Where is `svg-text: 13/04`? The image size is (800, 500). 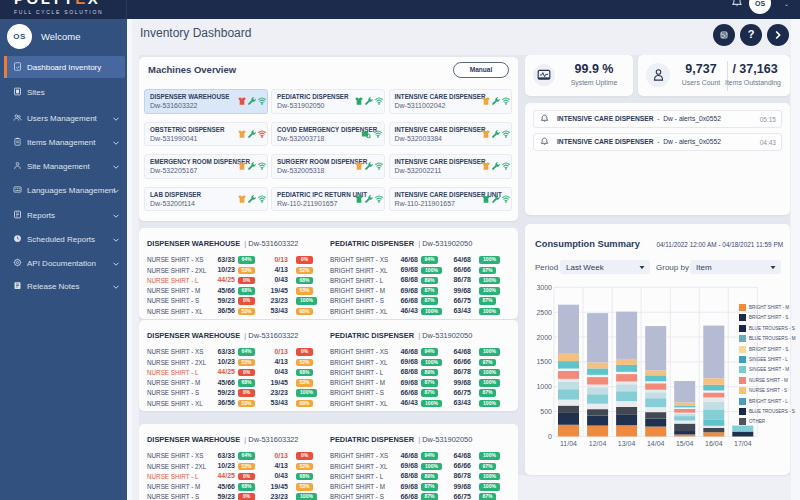 svg-text: 13/04 is located at coordinates (627, 444).